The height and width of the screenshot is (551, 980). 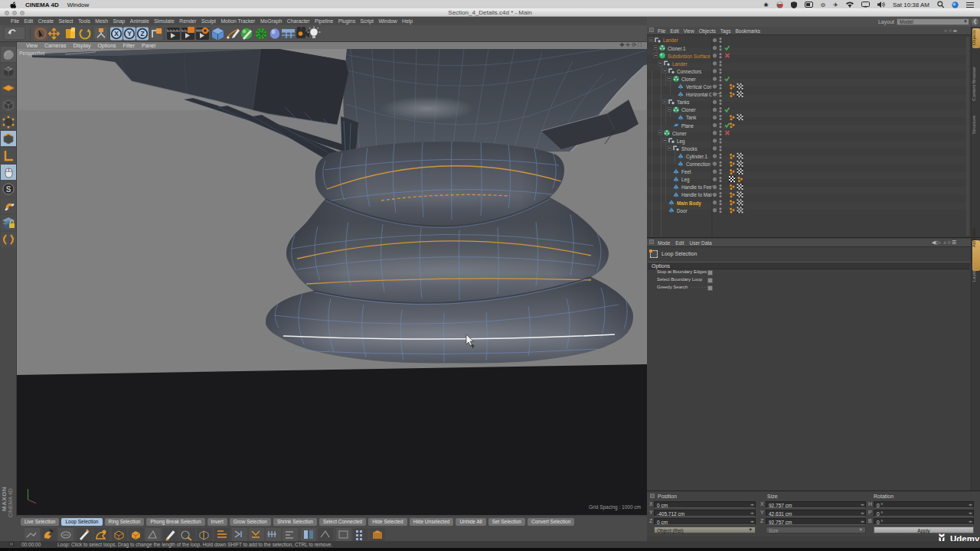 What do you see at coordinates (129, 34) in the screenshot?
I see `svg-text: Y` at bounding box center [129, 34].